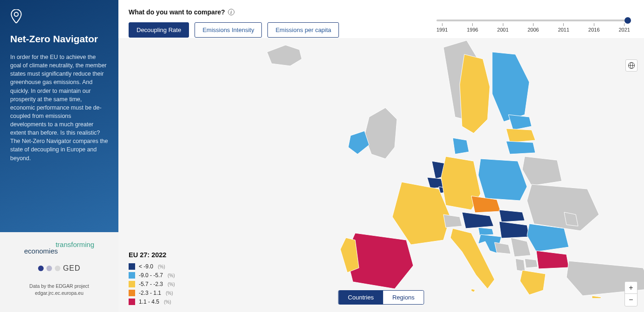 This screenshot has width=644, height=312. I want to click on country-switzerland, so click(453, 221).